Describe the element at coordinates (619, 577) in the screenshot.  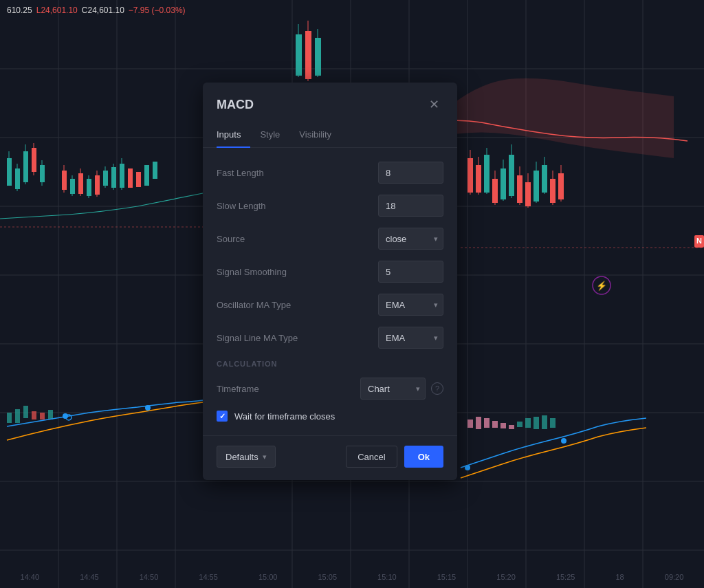
I see `time-label: 18` at that location.